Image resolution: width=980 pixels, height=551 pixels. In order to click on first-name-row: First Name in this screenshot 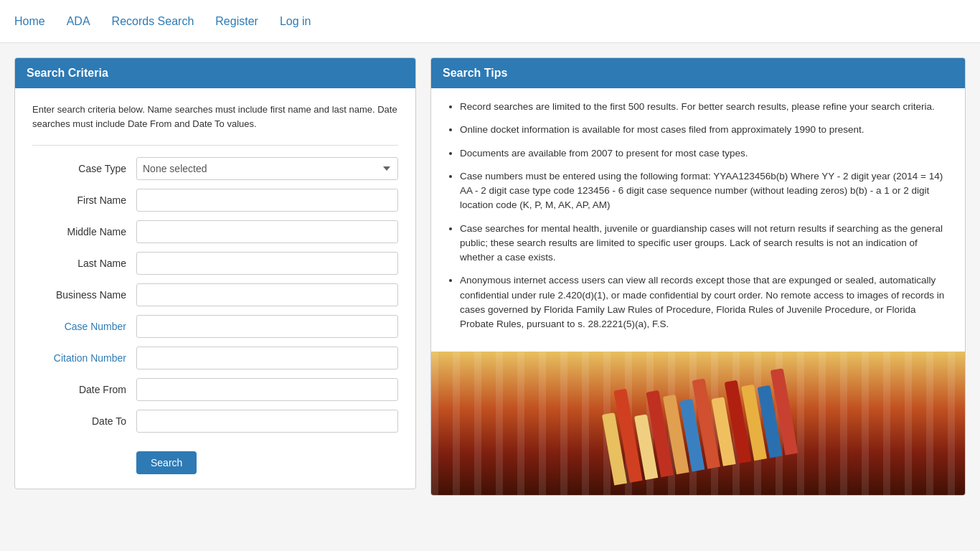, I will do `click(215, 200)`.